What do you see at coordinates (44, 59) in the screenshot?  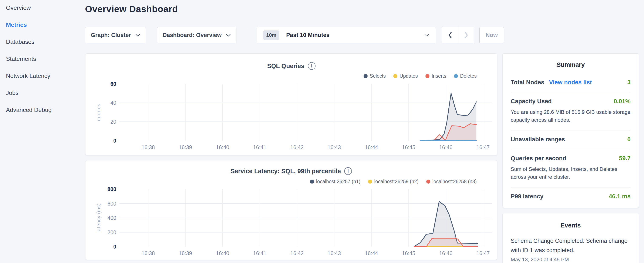 I see `sidebar-item-statements: Statements` at bounding box center [44, 59].